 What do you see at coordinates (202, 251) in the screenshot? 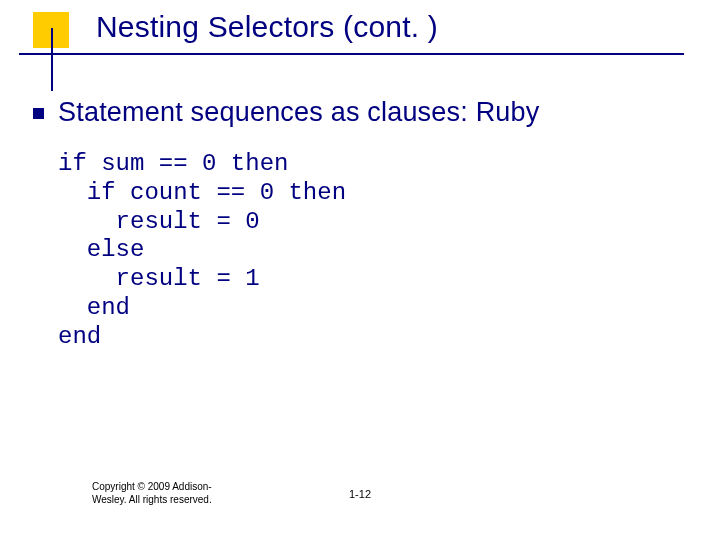
I see `code-block: if sum == 0 then if count == 0 then resu…` at bounding box center [202, 251].